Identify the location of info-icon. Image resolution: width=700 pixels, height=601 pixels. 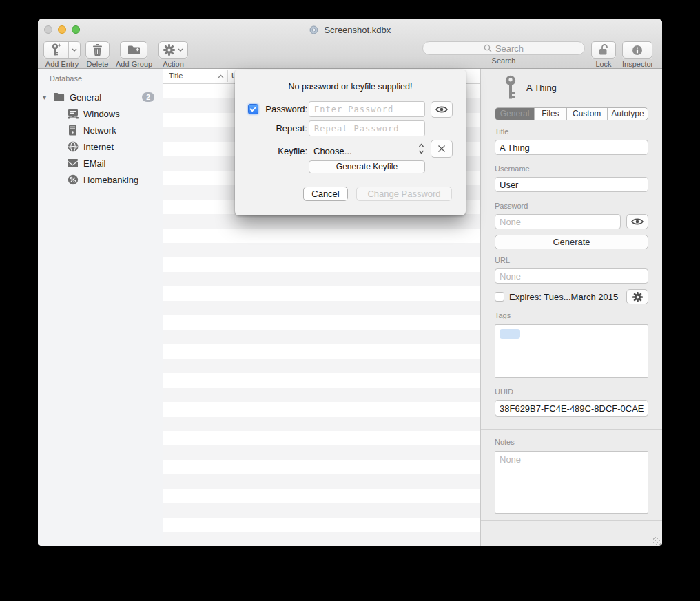
(637, 50).